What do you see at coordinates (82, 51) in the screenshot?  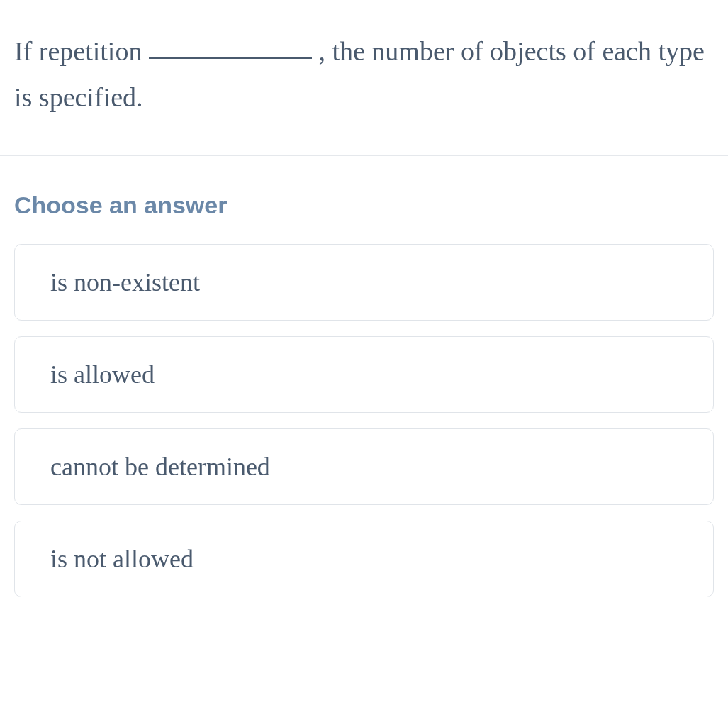 I see `question-part-1: If repetition` at bounding box center [82, 51].